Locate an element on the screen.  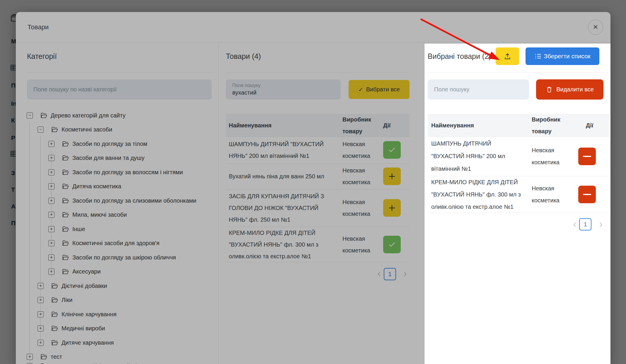
tree-item: +Дієтичні добавки is located at coordinates (72, 286).